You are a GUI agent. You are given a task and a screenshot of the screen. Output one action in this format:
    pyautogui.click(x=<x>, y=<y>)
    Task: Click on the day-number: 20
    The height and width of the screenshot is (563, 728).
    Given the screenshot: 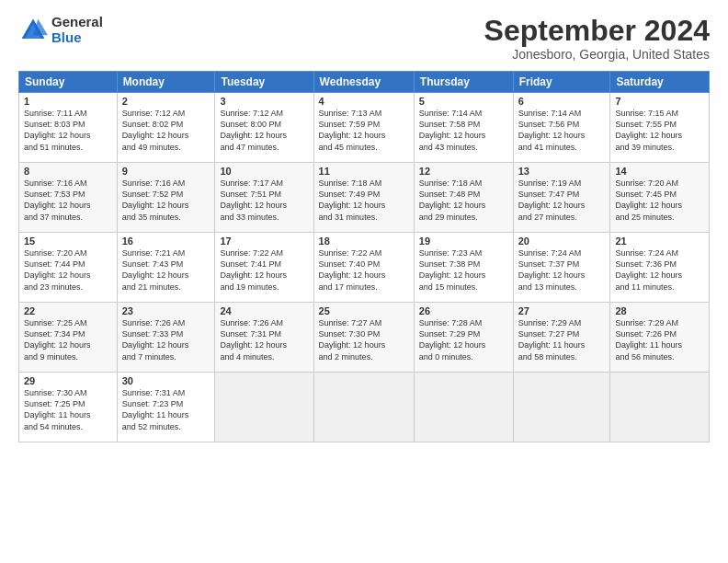 What is the action you would take?
    pyautogui.click(x=563, y=241)
    